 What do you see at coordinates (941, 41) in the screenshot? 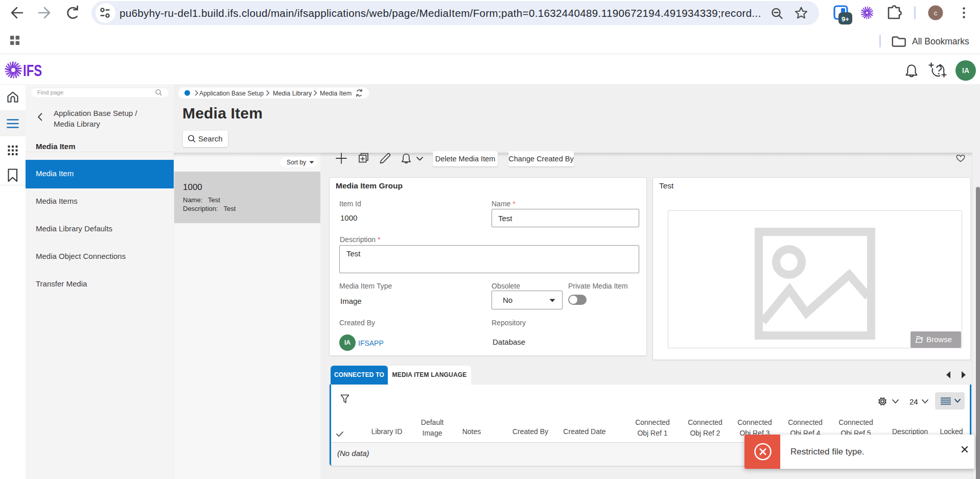
I see `svg-text: All Bookmarks` at bounding box center [941, 41].